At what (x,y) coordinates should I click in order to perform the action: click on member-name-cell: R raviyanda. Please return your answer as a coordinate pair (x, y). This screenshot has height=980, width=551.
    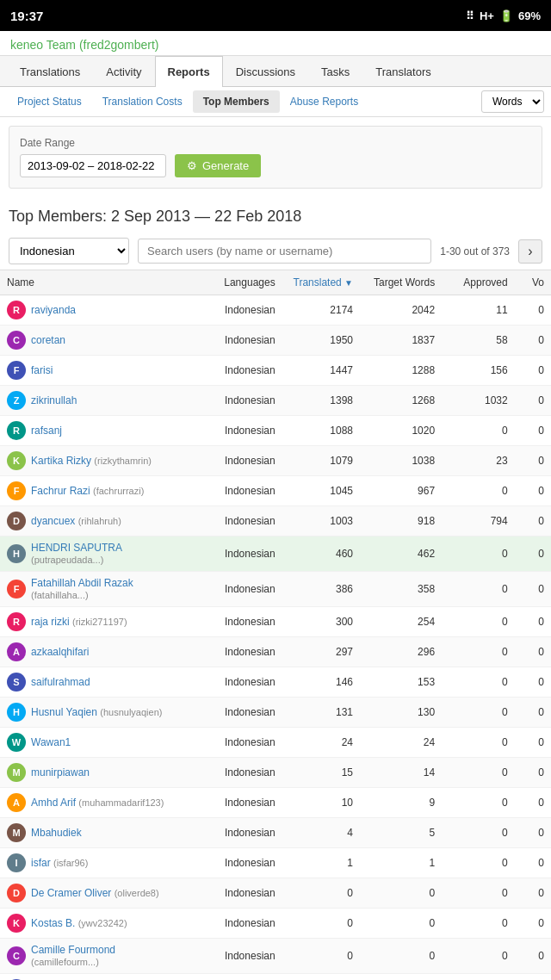
    Looking at the image, I should click on (91, 310).